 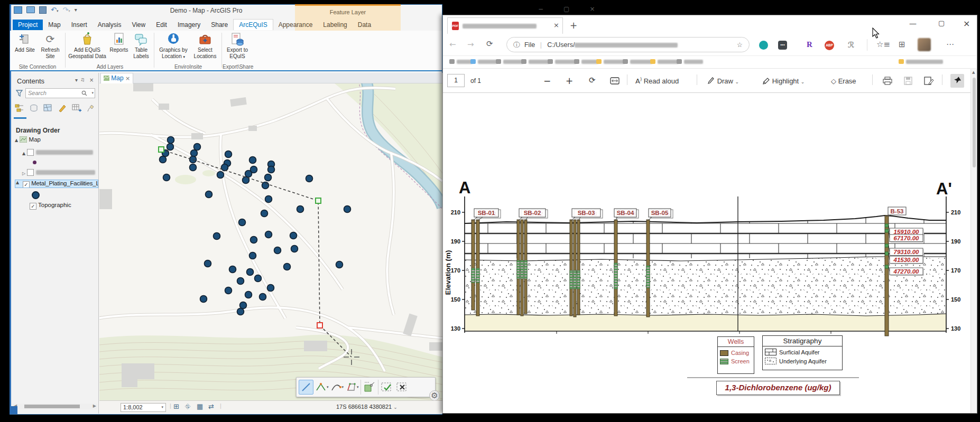 I want to click on trace-tool-button: ▾, so click(x=352, y=387).